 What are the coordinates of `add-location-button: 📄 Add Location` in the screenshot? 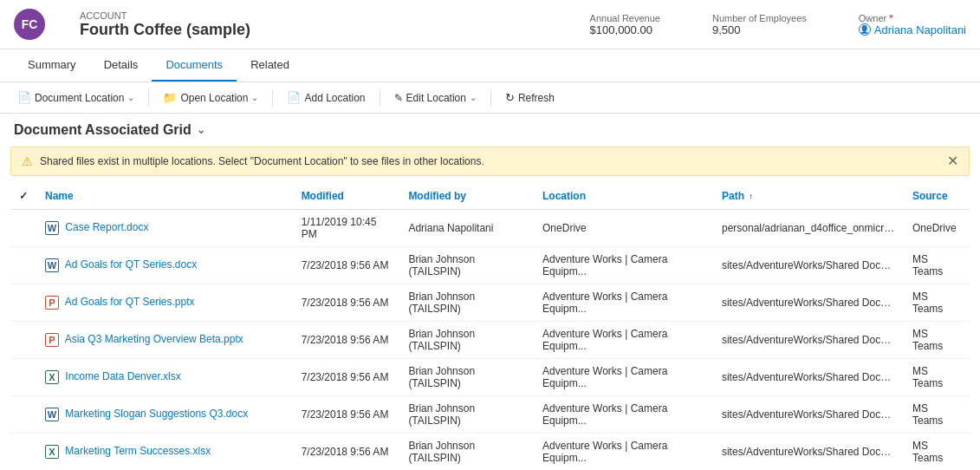 It's located at (326, 97).